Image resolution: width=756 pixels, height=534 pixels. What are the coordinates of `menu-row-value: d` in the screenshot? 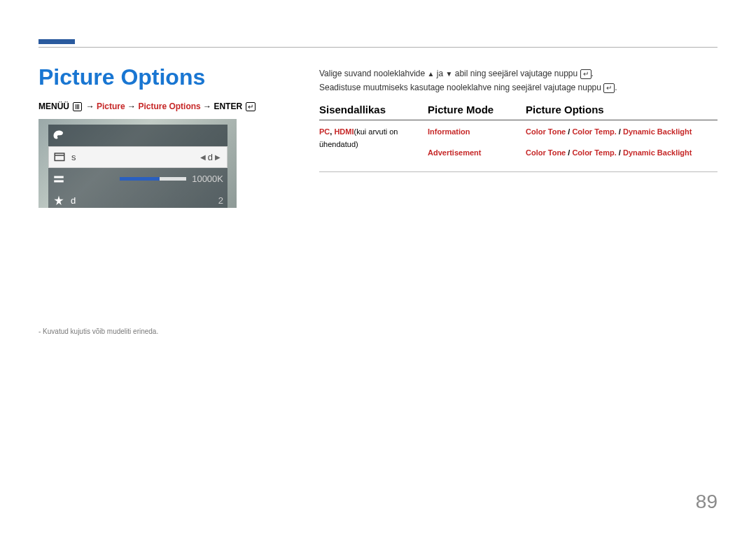 It's located at (210, 157).